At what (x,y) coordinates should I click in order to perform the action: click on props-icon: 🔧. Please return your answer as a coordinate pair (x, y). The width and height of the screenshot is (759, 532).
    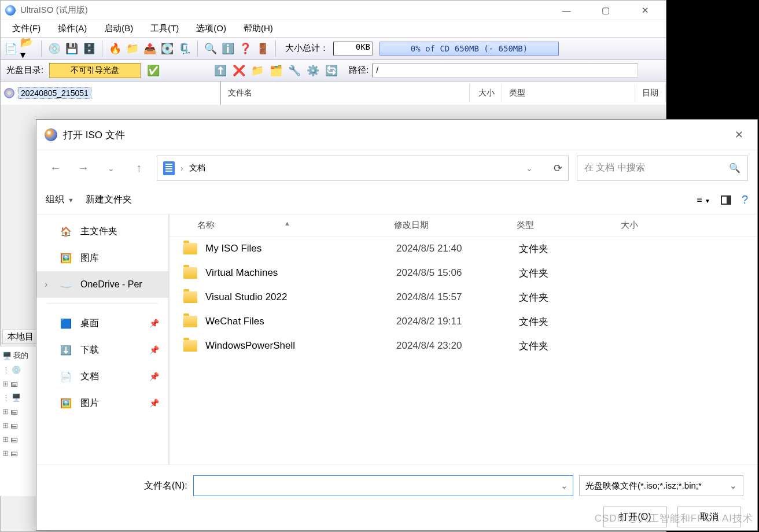
    Looking at the image, I should click on (294, 71).